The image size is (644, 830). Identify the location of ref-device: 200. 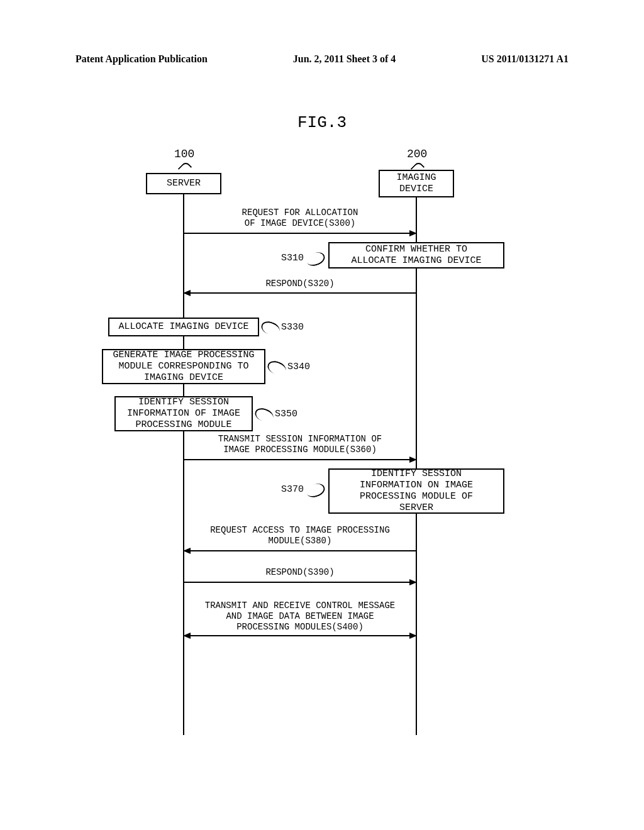
(417, 154).